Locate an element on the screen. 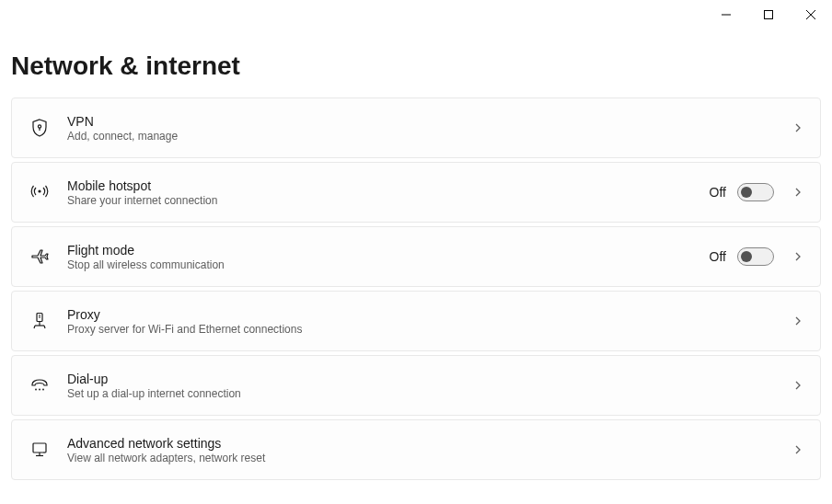 The height and width of the screenshot is (504, 832). settings-item-dial-up: Dial-up Set up a dial-up internet connec… is located at coordinates (416, 385).